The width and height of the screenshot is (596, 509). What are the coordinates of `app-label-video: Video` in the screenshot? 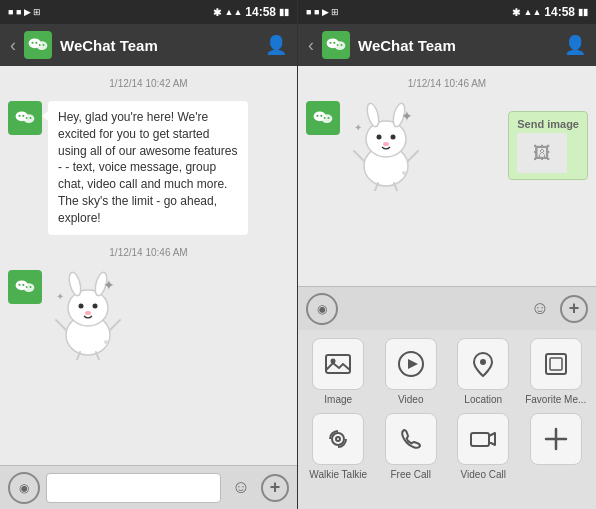 It's located at (410, 400).